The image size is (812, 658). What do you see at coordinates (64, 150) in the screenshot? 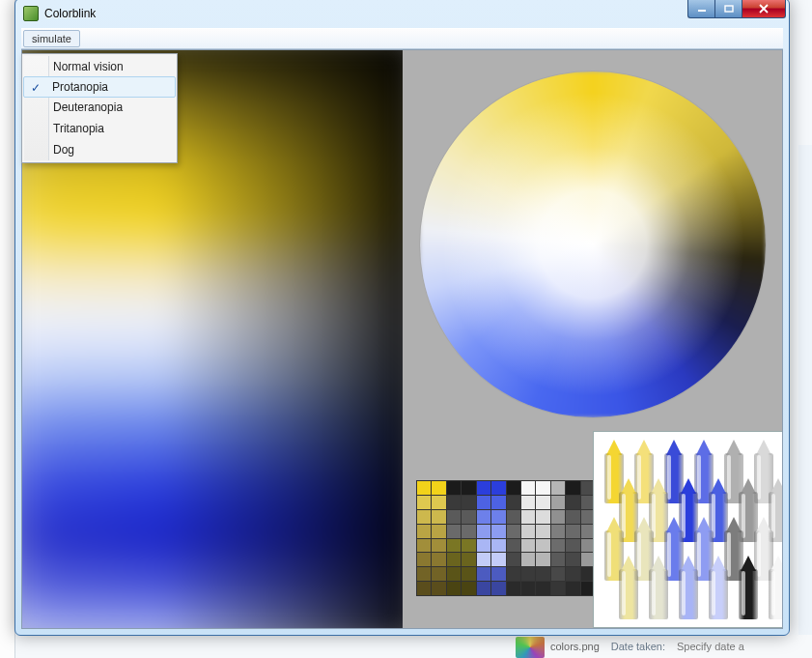
I see `dd-label: Dog` at bounding box center [64, 150].